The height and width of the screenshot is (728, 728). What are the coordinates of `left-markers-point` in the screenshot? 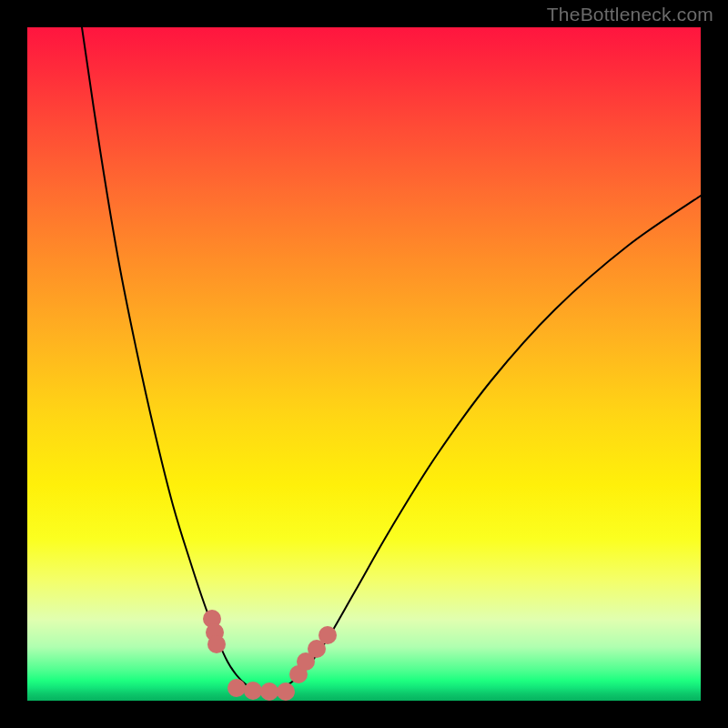 It's located at (217, 644).